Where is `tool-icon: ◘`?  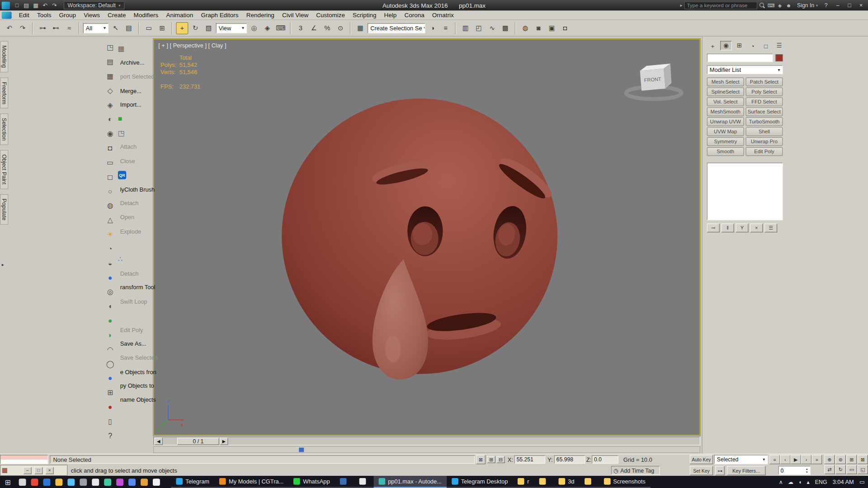 tool-icon: ◘ is located at coordinates (110, 148).